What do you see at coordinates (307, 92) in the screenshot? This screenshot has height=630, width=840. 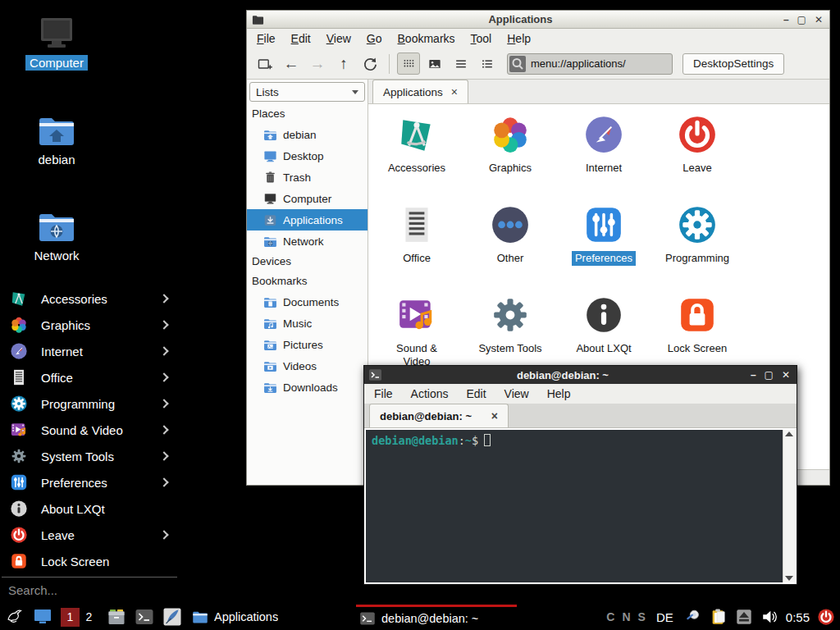 I see `sidebar-mode-select: Lists` at bounding box center [307, 92].